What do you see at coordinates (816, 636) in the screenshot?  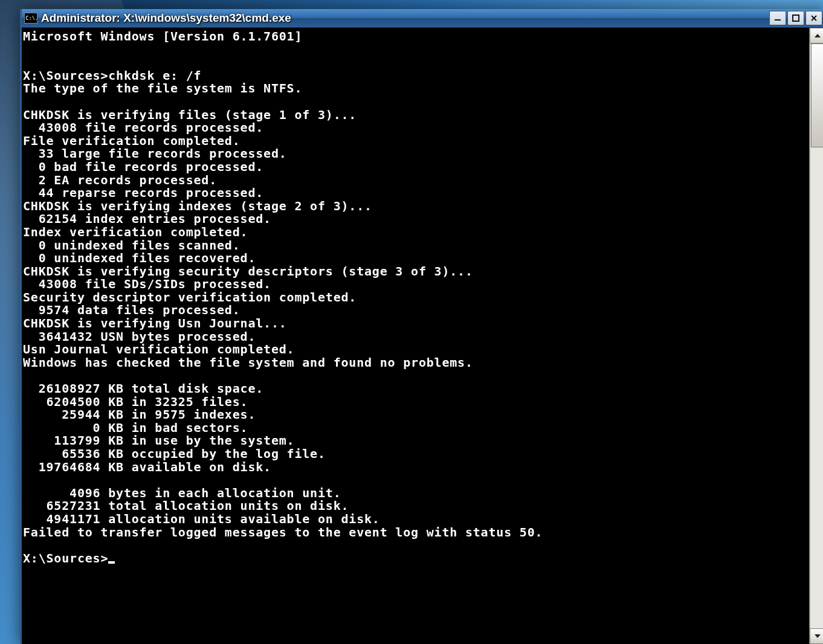 I see `scroll-down-button` at bounding box center [816, 636].